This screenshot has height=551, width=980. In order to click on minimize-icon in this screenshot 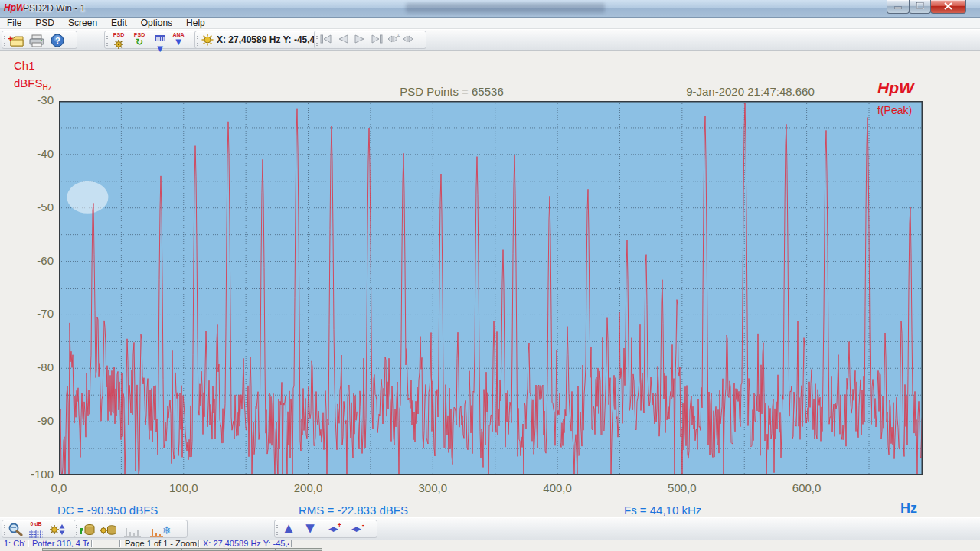, I will do `click(898, 6)`.